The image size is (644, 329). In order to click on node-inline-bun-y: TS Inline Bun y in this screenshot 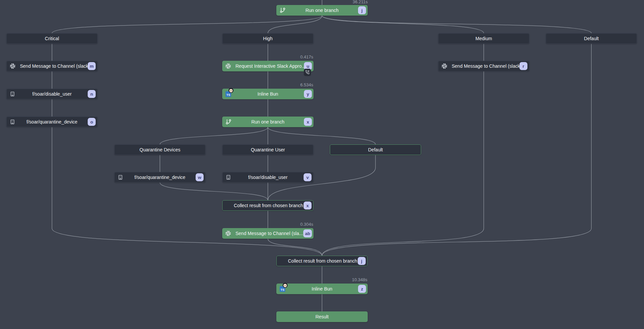, I will do `click(268, 94)`.